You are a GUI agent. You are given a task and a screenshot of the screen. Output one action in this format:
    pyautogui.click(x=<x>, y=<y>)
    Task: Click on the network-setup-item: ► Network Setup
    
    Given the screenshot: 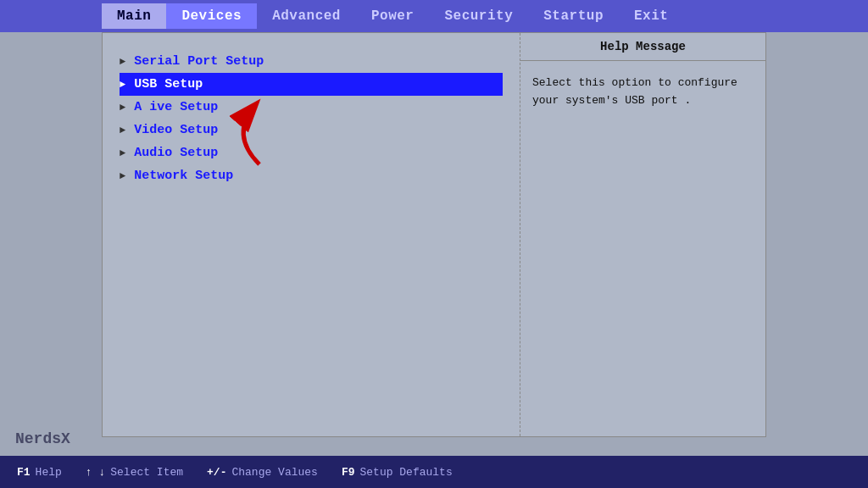 What is the action you would take?
    pyautogui.click(x=311, y=176)
    